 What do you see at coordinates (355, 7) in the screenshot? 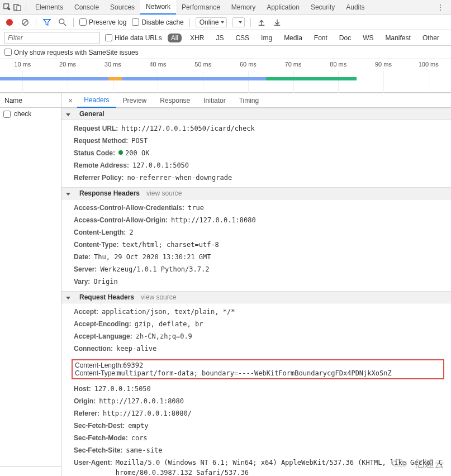
I see `tab-audits: Audits` at bounding box center [355, 7].